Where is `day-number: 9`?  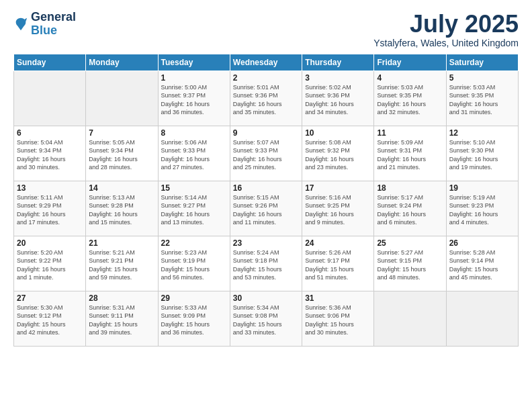 day-number: 9 is located at coordinates (266, 133).